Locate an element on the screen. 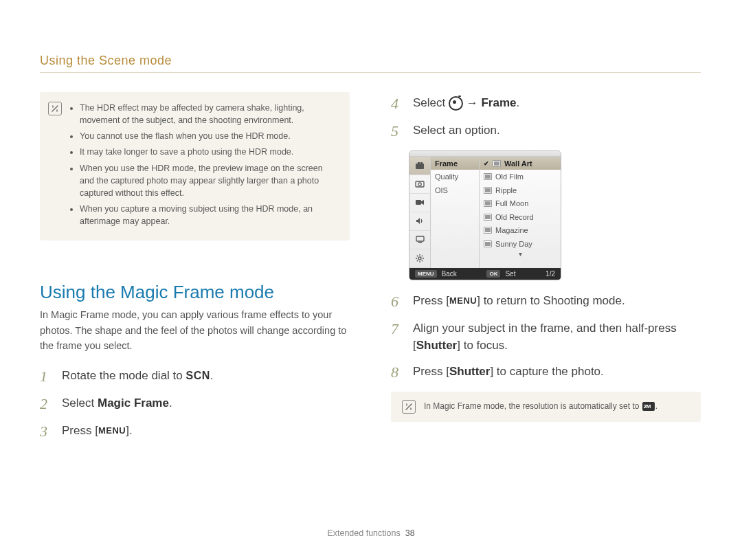  breadcrumb: Using the Scene mode is located at coordinates (370, 63).